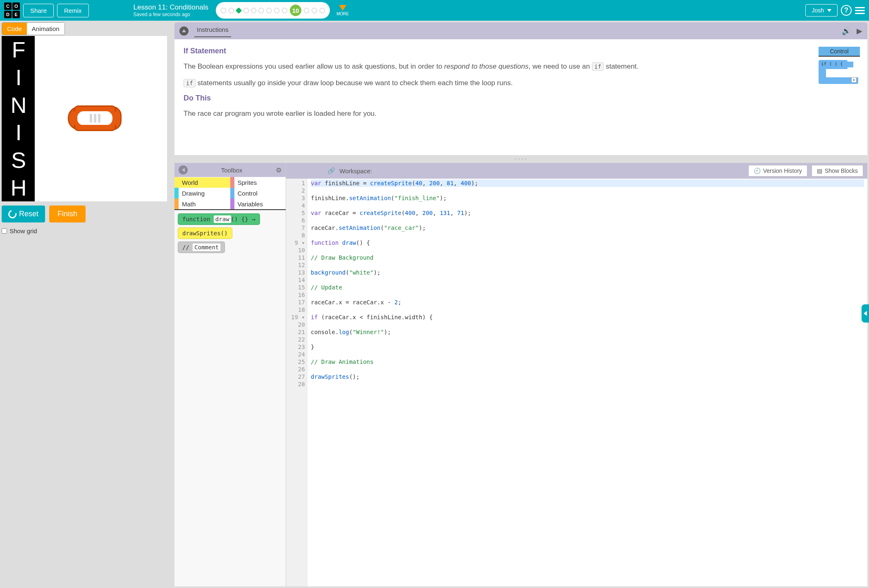  Describe the element at coordinates (203, 204) in the screenshot. I see `toolbox-category-math: Math` at that location.